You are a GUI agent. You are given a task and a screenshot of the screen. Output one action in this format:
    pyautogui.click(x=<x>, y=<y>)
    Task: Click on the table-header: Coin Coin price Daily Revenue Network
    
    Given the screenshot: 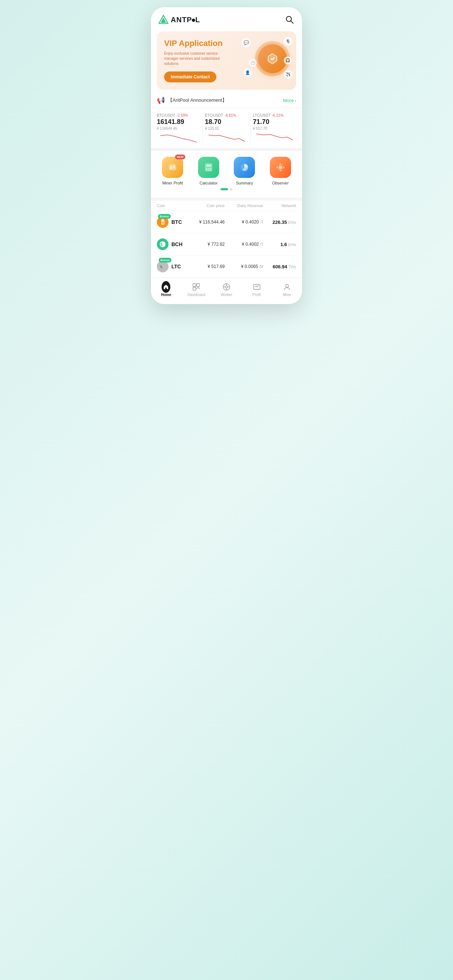 What is the action you would take?
    pyautogui.click(x=226, y=206)
    